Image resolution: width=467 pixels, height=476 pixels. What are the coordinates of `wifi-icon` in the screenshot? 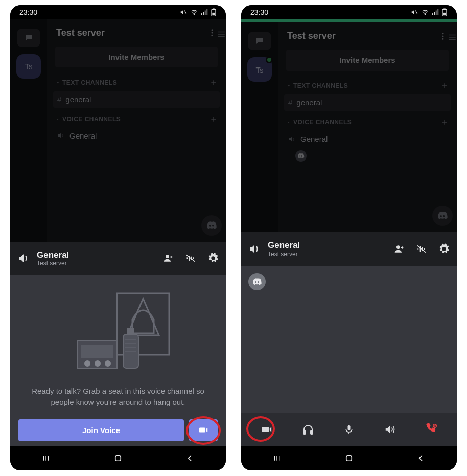 It's located at (194, 12).